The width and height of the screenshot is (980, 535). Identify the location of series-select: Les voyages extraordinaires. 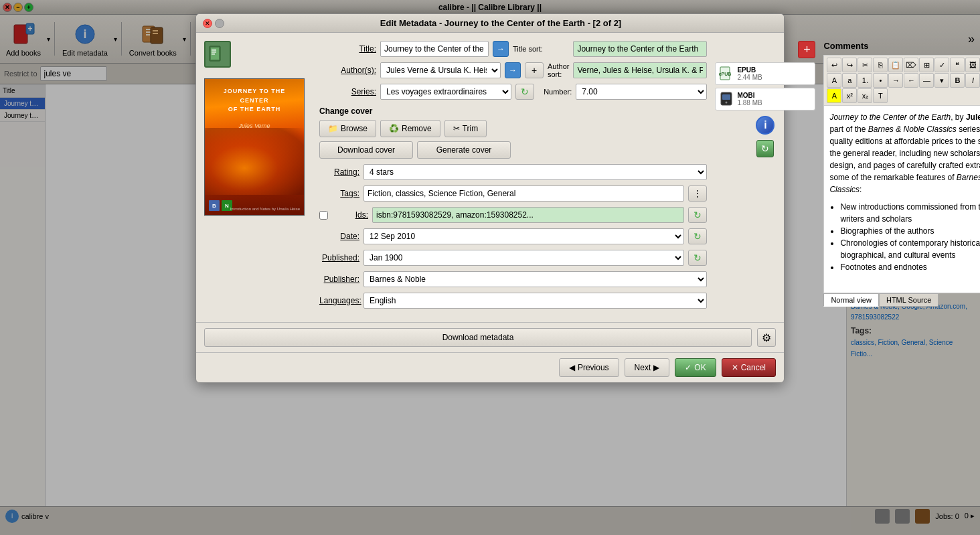
(446, 92).